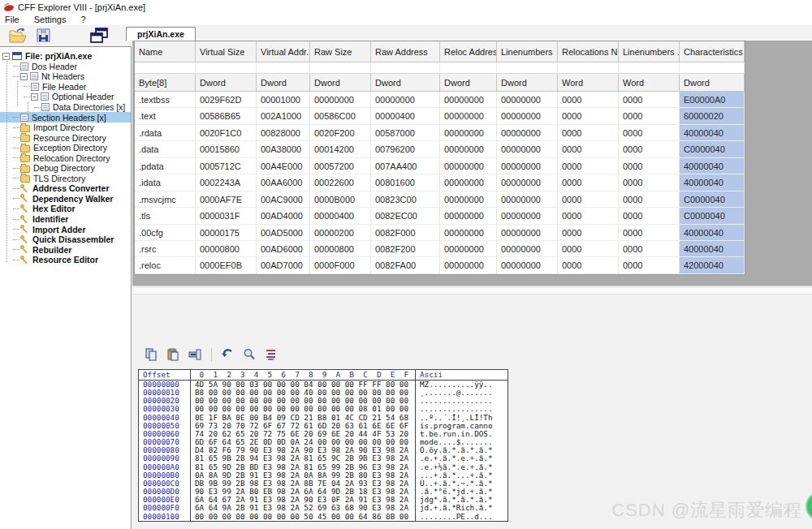 The height and width of the screenshot is (529, 812). I want to click on hex-ascii: ¸.......@......., so click(461, 393).